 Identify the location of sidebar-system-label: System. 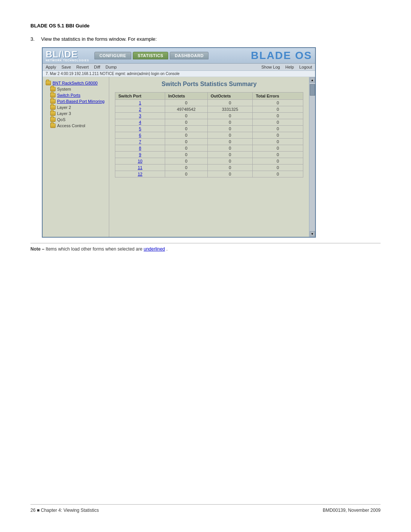
(64, 89).